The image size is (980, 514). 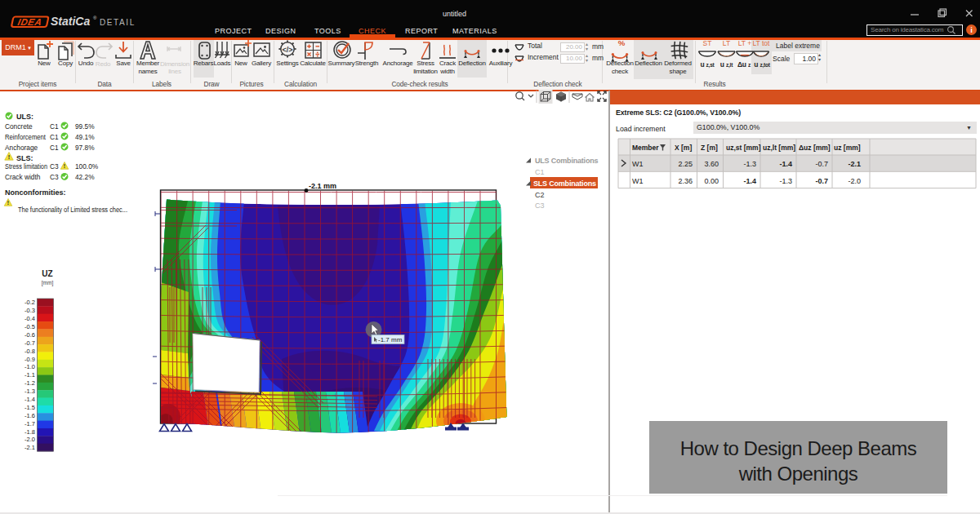 I want to click on svg-text: LT +, so click(x=745, y=43).